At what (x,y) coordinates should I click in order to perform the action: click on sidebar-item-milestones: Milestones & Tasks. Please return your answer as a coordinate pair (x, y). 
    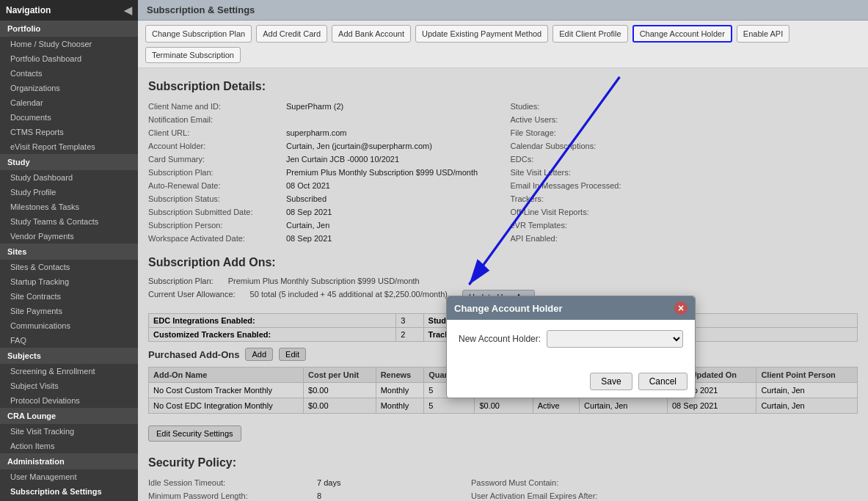
    Looking at the image, I should click on (69, 207).